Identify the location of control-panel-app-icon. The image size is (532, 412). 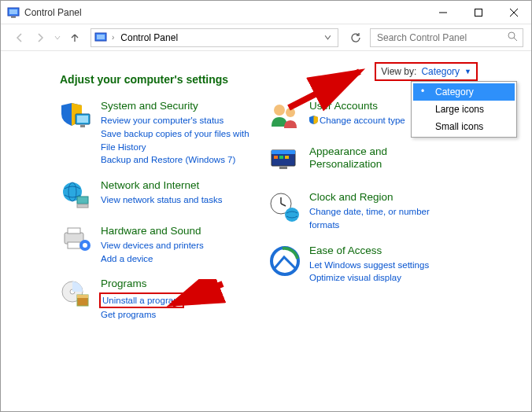
(13, 13).